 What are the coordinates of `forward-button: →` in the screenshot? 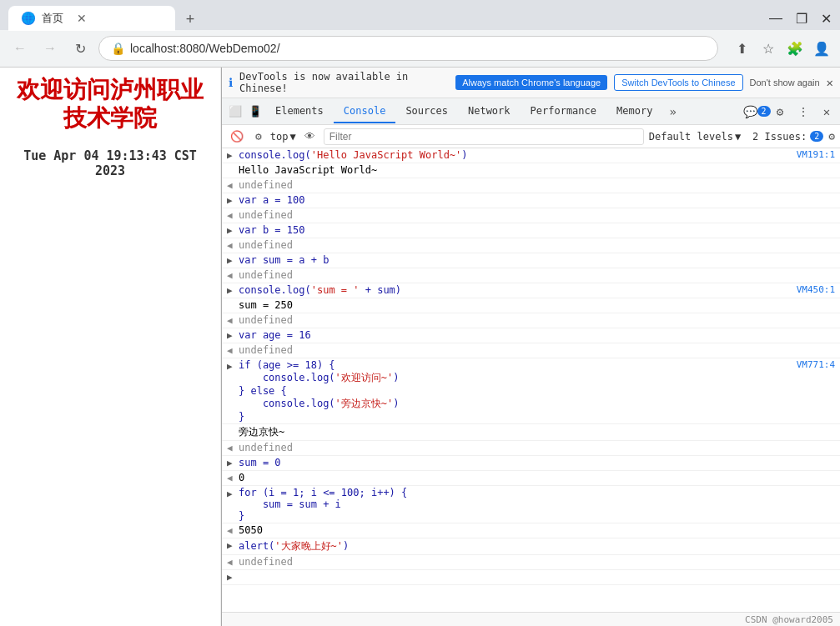 It's located at (50, 48).